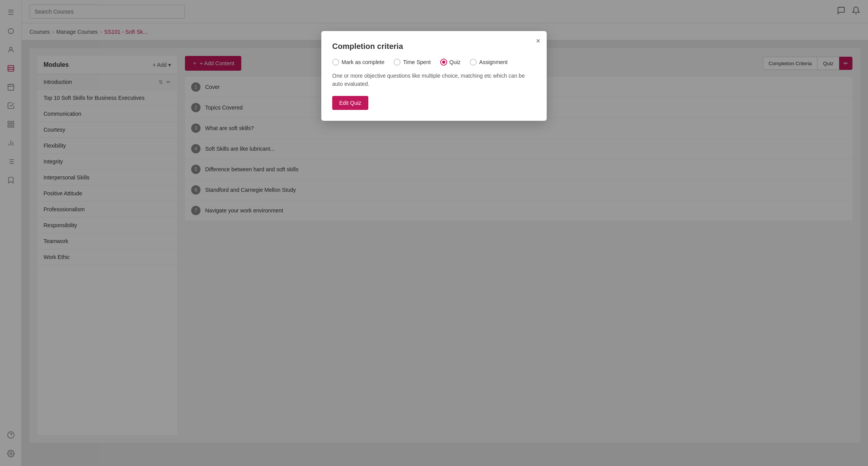  I want to click on radio-label: Time Spent, so click(417, 62).